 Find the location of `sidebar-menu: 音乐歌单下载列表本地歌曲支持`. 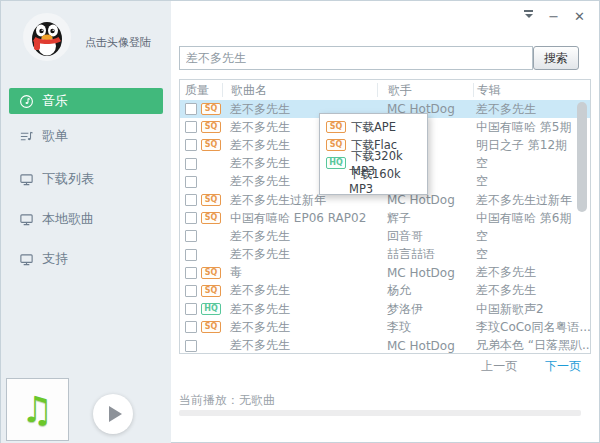

sidebar-menu: 音乐歌单下载列表本地歌曲支持 is located at coordinates (86, 187).